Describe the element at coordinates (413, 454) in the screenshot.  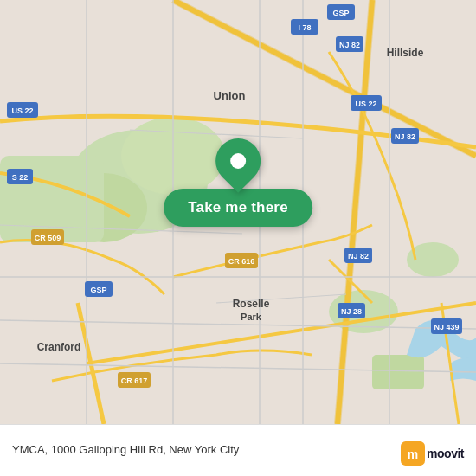
I see `svg-text: m` at that location.